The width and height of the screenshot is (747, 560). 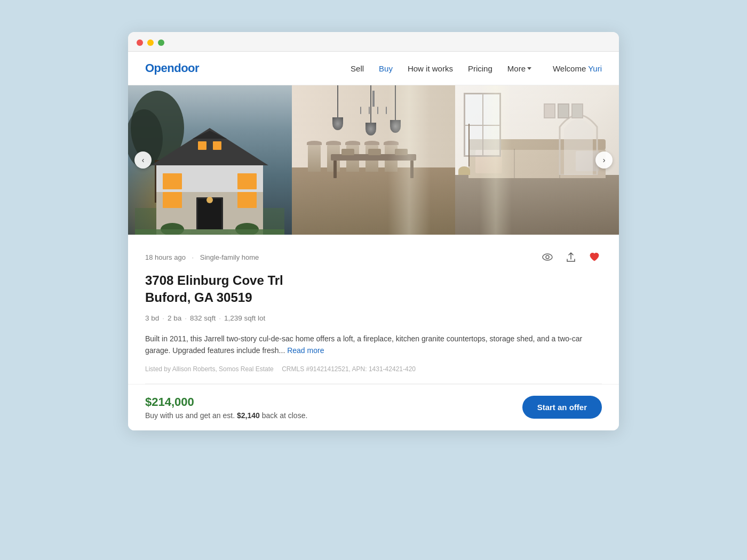 I want to click on property-description: Built in 2011, this Jarrell two-story cu…, so click(x=374, y=345).